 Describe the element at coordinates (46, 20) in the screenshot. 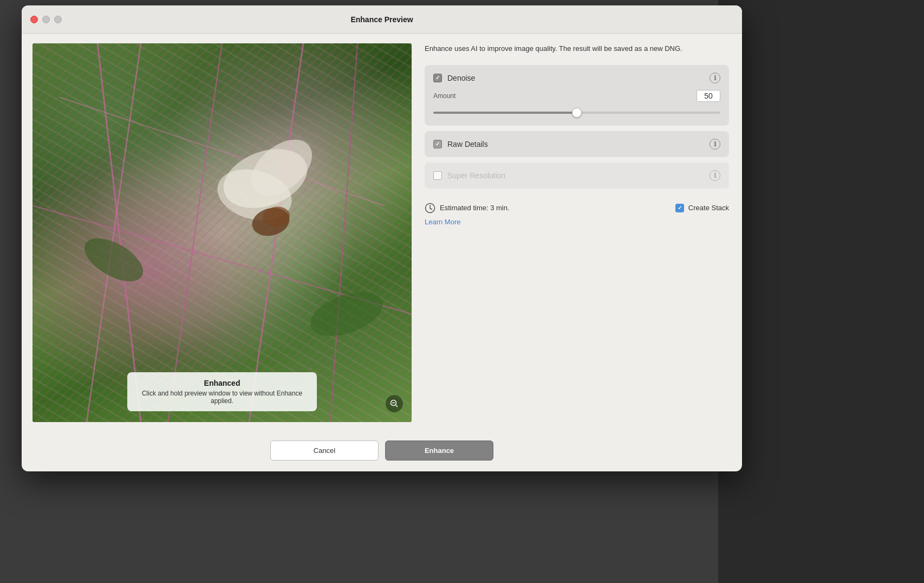

I see `minimize-button` at that location.